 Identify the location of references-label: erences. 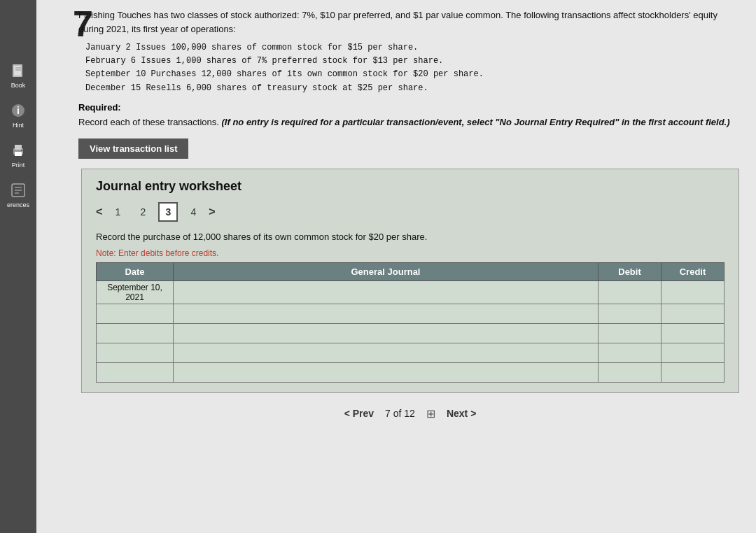
(18, 205).